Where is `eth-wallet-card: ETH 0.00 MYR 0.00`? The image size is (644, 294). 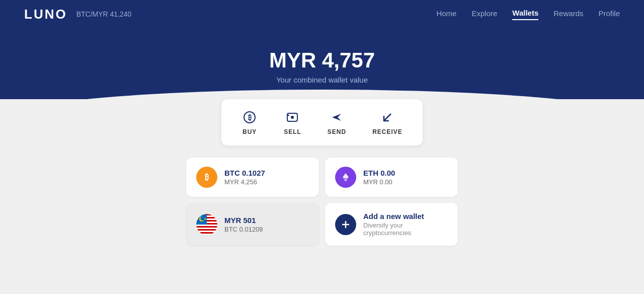
eth-wallet-card: ETH 0.00 MYR 0.00 is located at coordinates (391, 177).